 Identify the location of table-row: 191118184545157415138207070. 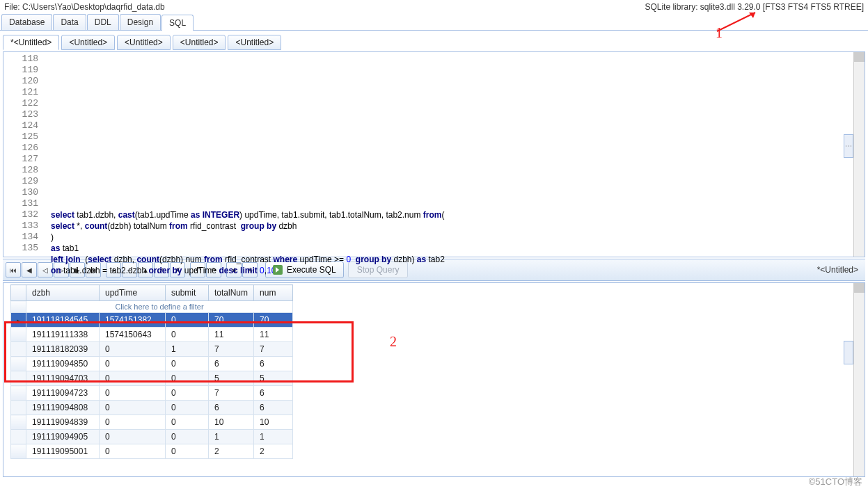
(152, 320).